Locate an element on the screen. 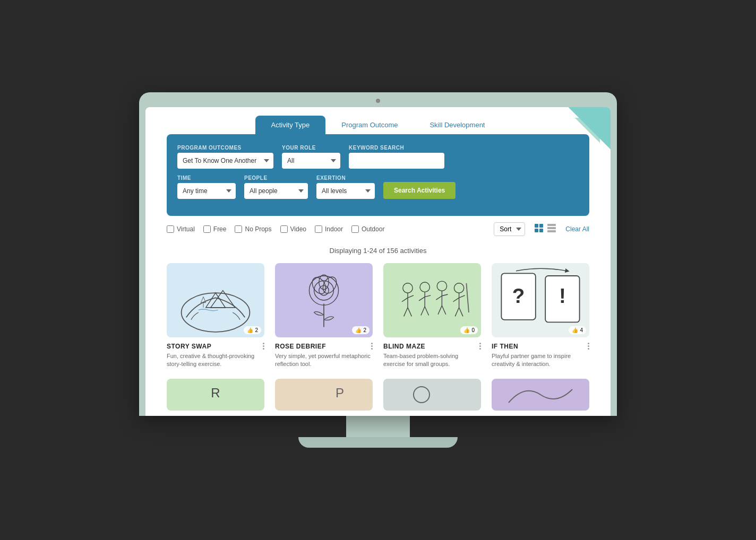 The width and height of the screenshot is (756, 540). like-badge-rose-debrief: 👍 2 is located at coordinates (361, 330).